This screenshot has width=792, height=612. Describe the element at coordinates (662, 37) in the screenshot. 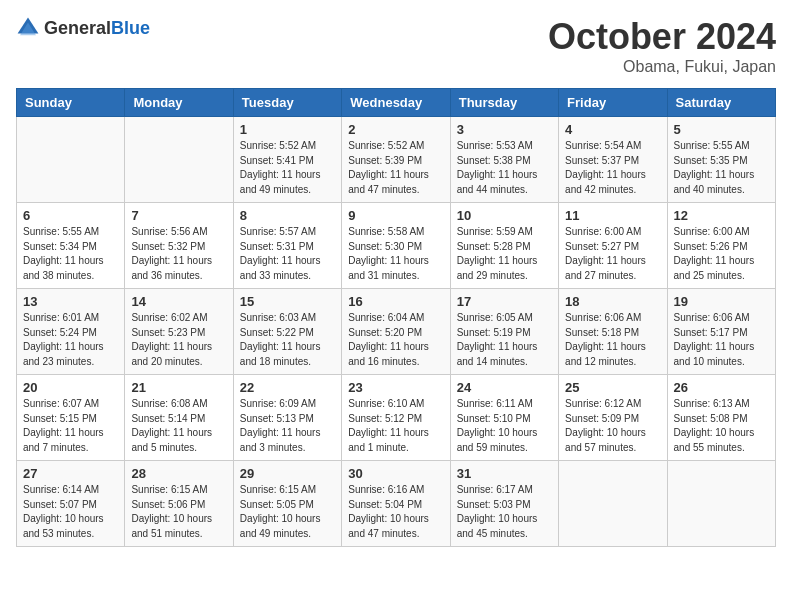

I see `calendar-title: October 2024` at that location.